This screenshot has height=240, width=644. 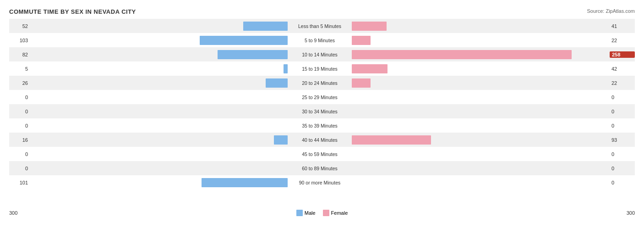 What do you see at coordinates (622, 40) in the screenshot?
I see `female-value: 22` at bounding box center [622, 40].